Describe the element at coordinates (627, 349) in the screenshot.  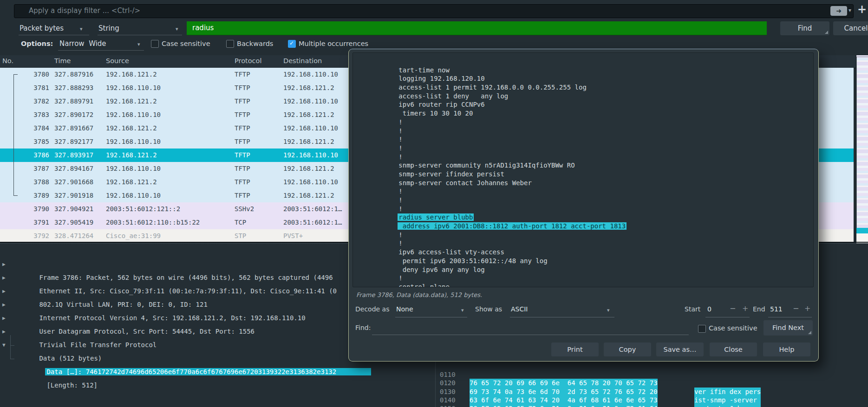
I see `copy-button: Copy` at that location.